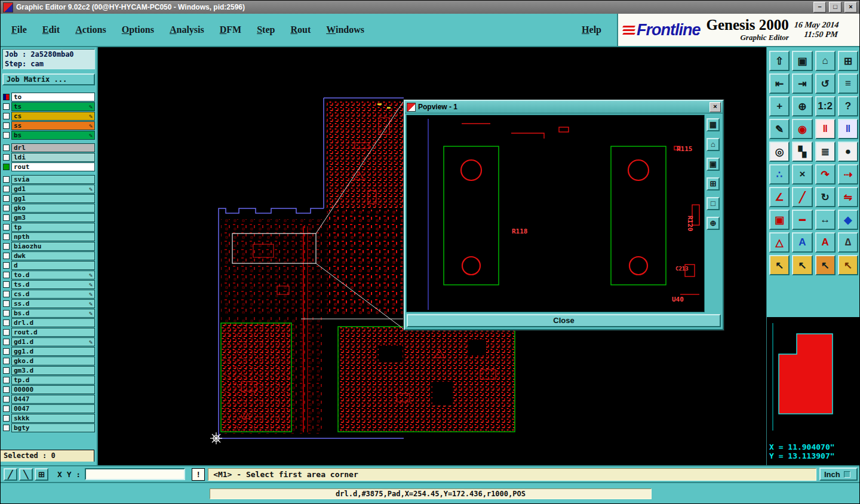 The image size is (860, 504). Describe the element at coordinates (53, 418) in the screenshot. I see `layer-name: skkk` at that location.